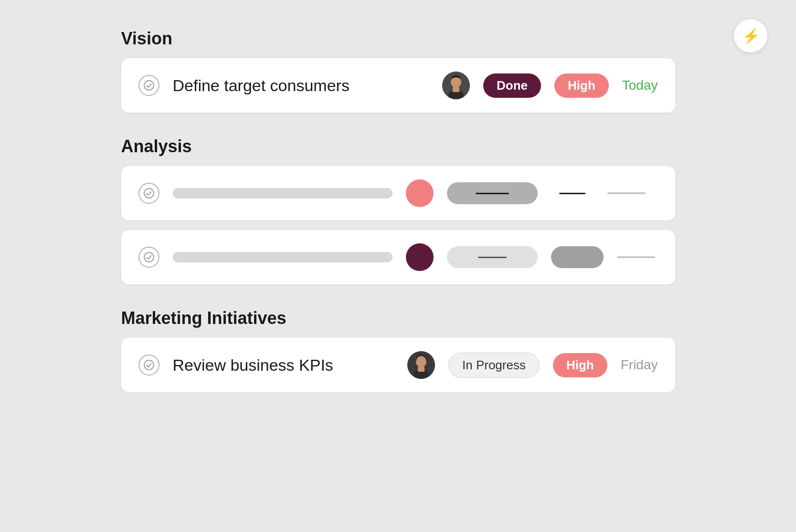 The width and height of the screenshot is (796, 532). Describe the element at coordinates (582, 86) in the screenshot. I see `priority-badge-high-1: High` at that location.